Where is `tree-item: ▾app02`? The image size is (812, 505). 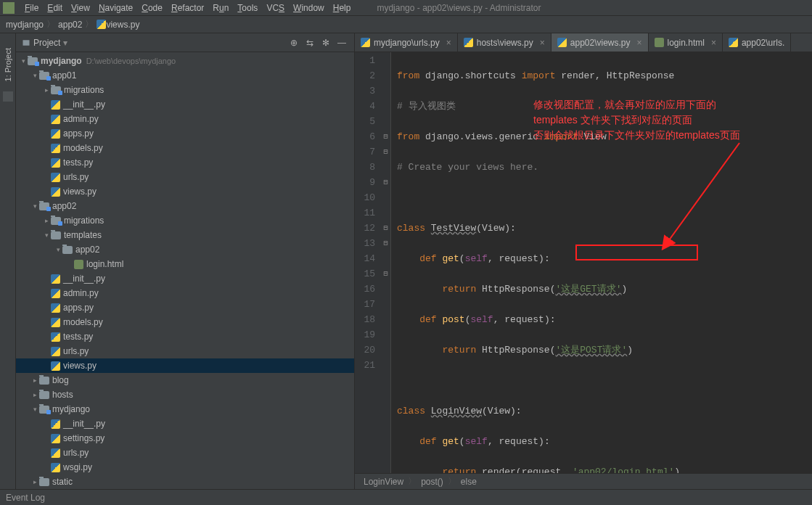 tree-item: ▾app02 is located at coordinates (185, 250).